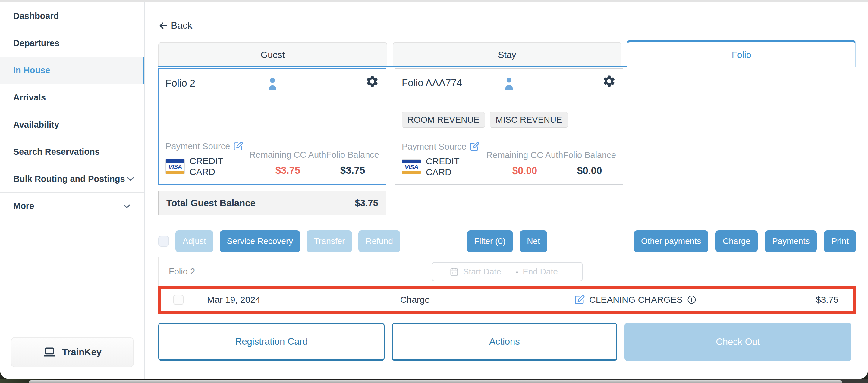 The width and height of the screenshot is (868, 383). I want to click on transactions-table-header: Folio 2 -, so click(507, 271).